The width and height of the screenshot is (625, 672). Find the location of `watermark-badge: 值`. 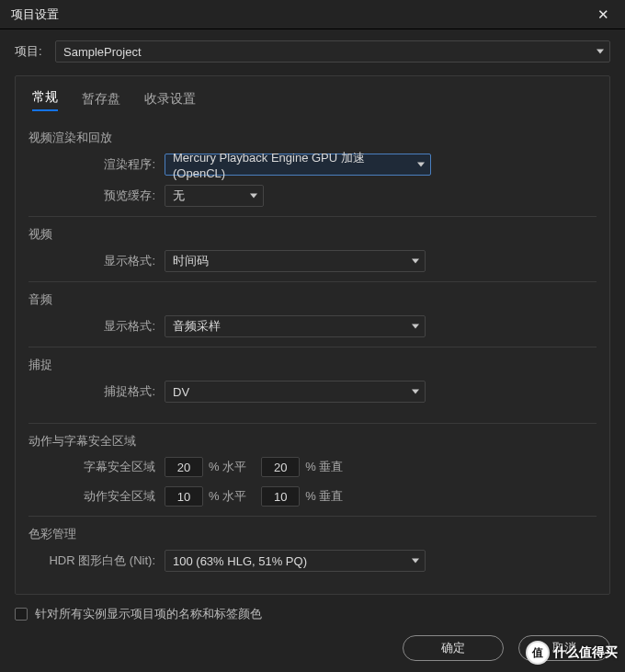

watermark-badge: 值 is located at coordinates (538, 653).